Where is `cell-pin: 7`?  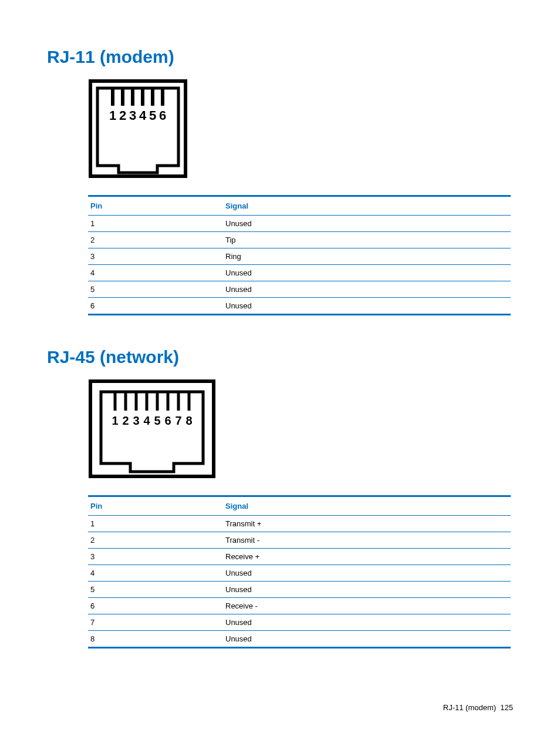 cell-pin: 7 is located at coordinates (156, 623).